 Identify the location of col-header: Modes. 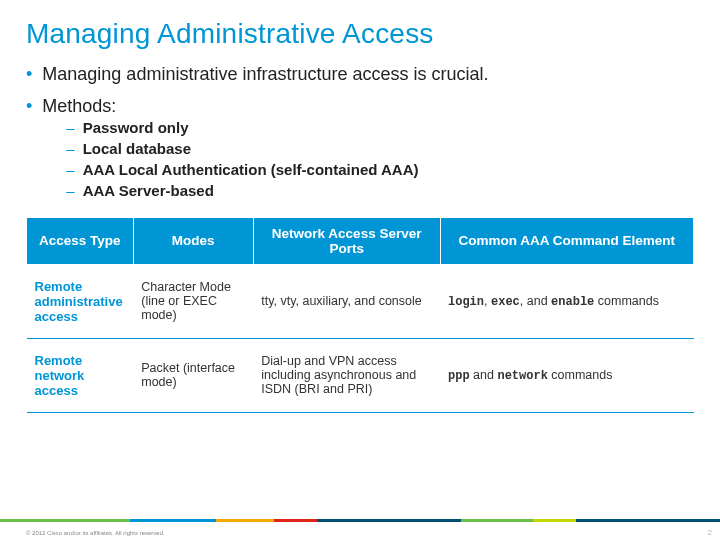
(193, 240).